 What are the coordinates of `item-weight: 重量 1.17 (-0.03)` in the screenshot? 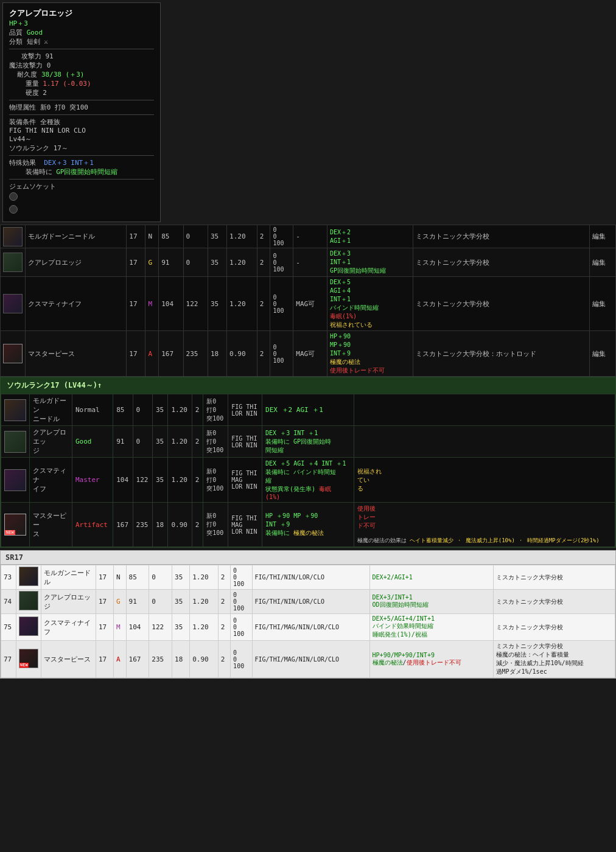 It's located at (82, 84).